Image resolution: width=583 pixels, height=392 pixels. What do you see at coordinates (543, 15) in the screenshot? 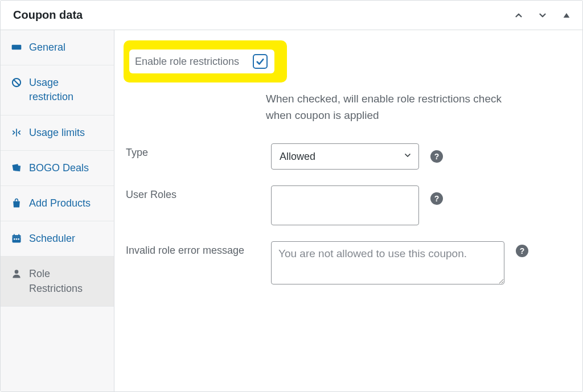
I see `panel-reorder-controls` at bounding box center [543, 15].